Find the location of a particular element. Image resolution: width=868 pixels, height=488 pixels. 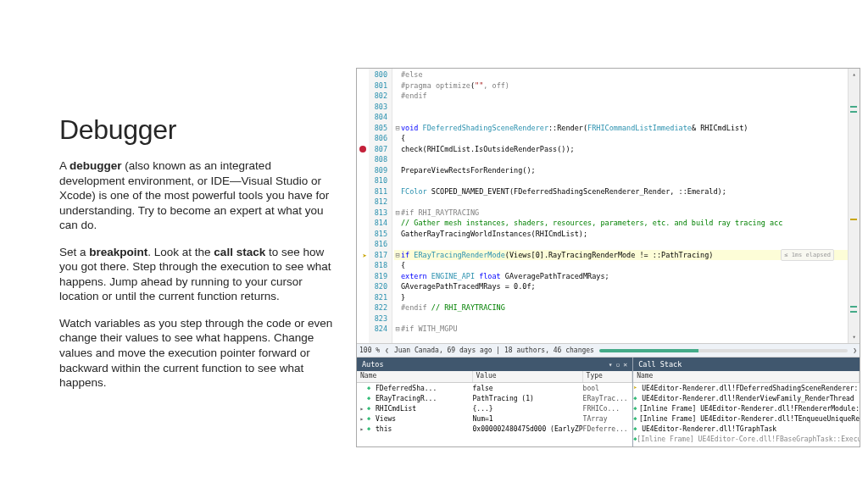

code-line: #endif // RHI_RAYTRACING is located at coordinates (620, 308).